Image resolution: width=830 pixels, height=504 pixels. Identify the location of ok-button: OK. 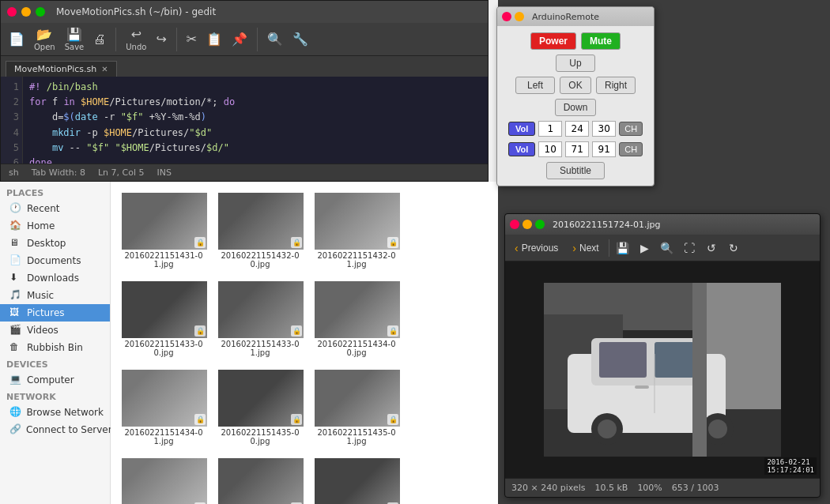
(575, 85).